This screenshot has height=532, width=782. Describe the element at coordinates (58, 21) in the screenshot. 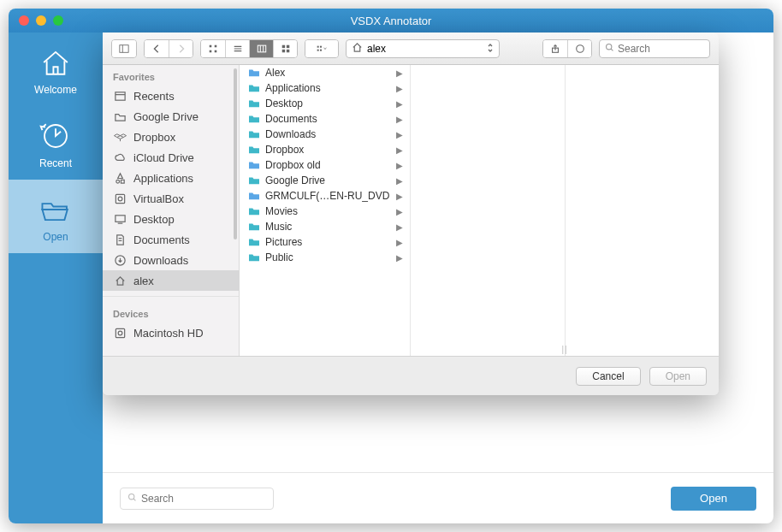

I see `maximize-window-button` at that location.